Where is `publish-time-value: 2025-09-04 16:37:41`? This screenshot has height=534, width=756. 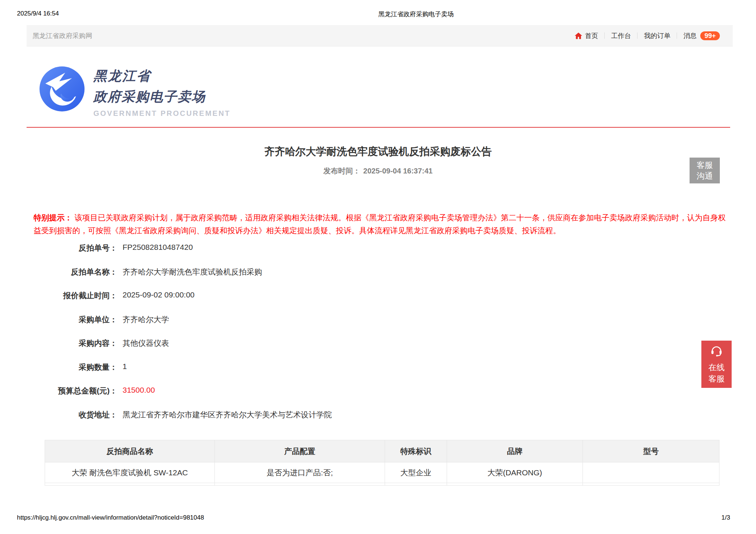
publish-time-value: 2025-09-04 16:37:41 is located at coordinates (398, 171).